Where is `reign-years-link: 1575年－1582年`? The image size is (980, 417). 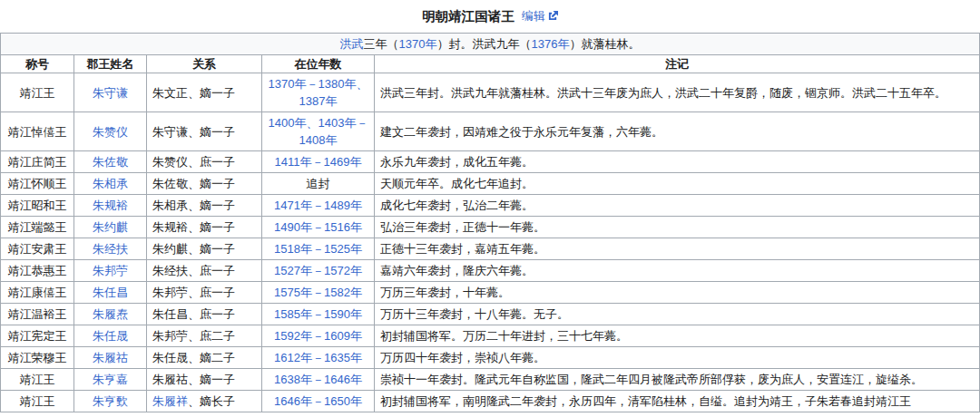 reign-years-link: 1575年－1582年 is located at coordinates (318, 292).